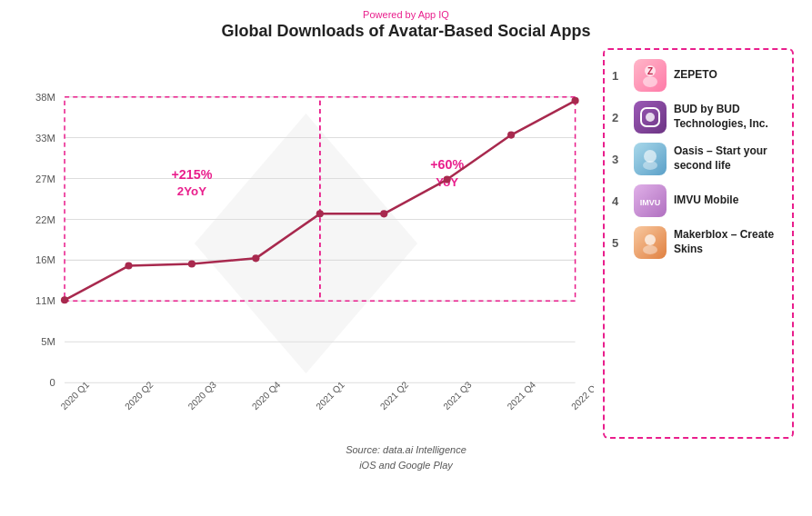  I want to click on x-label-0: 2020 Q1, so click(75, 396).